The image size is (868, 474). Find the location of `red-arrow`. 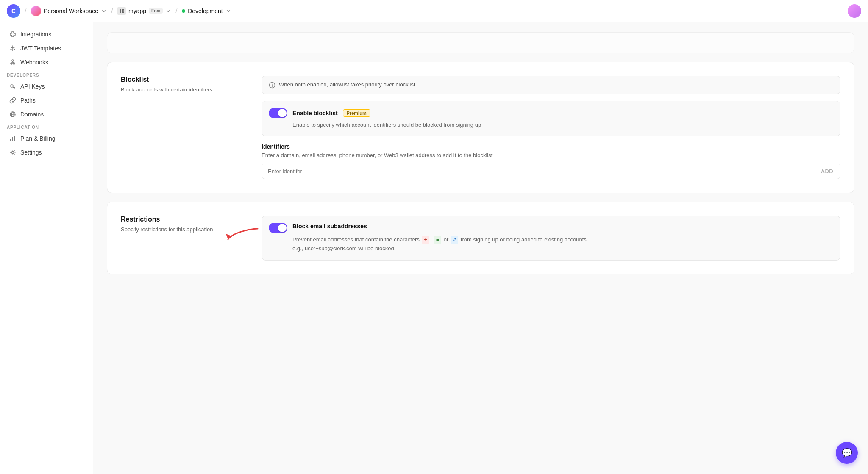

red-arrow is located at coordinates (243, 233).